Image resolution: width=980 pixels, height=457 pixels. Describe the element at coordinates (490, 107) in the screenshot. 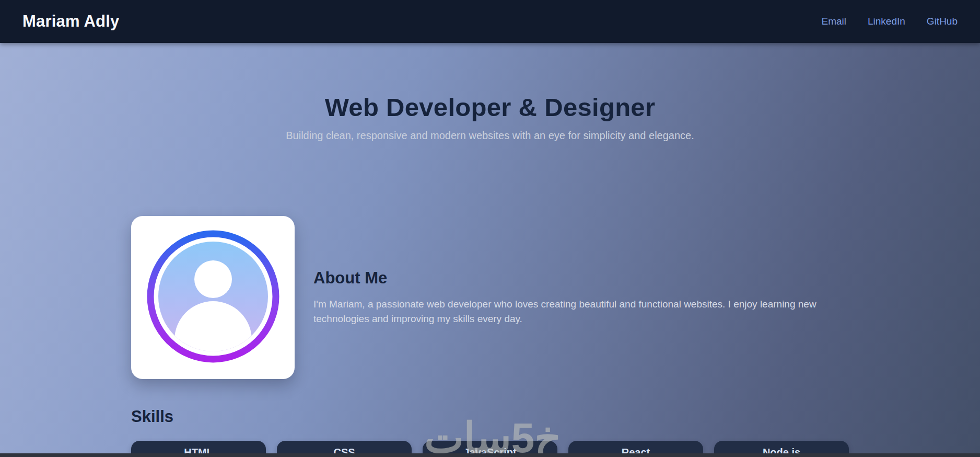

I see `hero-title: Web Developer & Designer` at that location.